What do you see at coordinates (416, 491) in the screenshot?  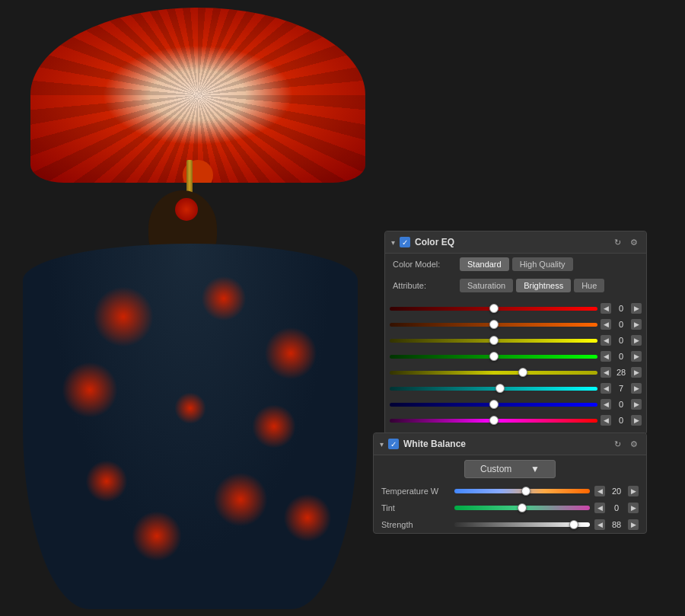 I see `wb-label-0: Temperature W` at bounding box center [416, 491].